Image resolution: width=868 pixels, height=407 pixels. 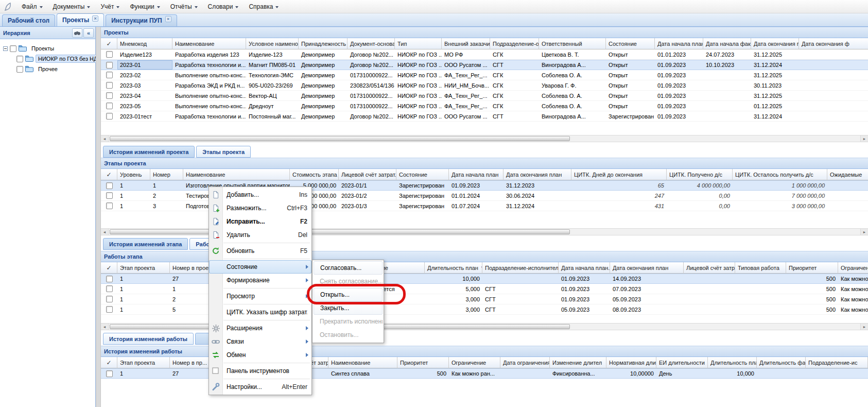 What do you see at coordinates (700, 175) in the screenshot?
I see `column-header-ЦИТК. Получено д/с: ЦИТК. Получено д/с` at bounding box center [700, 175].